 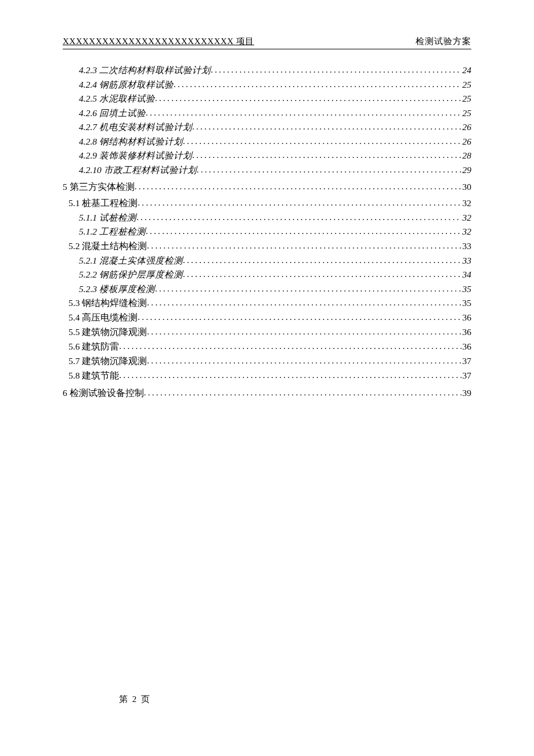 What do you see at coordinates (131, 275) in the screenshot?
I see `toc-entry-label: 5.2.2 钢筋保护层厚度检测` at bounding box center [131, 275].